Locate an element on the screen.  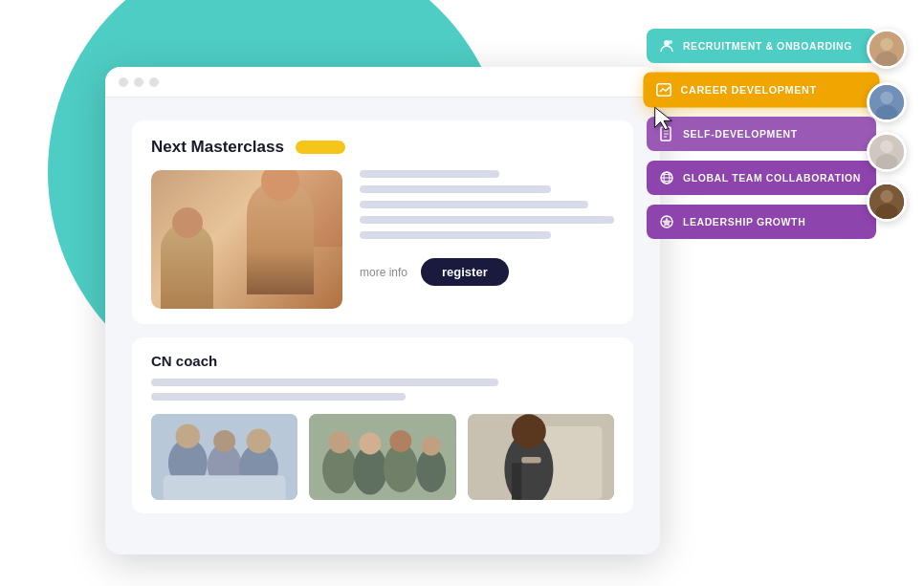
career-label: CAREER DEVELOPMENT is located at coordinates (772, 90).